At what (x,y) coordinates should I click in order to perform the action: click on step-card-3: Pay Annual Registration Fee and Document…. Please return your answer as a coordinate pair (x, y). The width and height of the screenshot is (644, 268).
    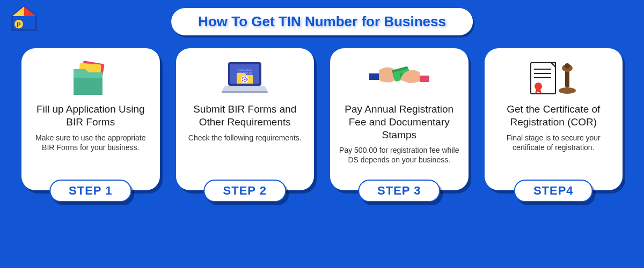
    Looking at the image, I should click on (399, 119).